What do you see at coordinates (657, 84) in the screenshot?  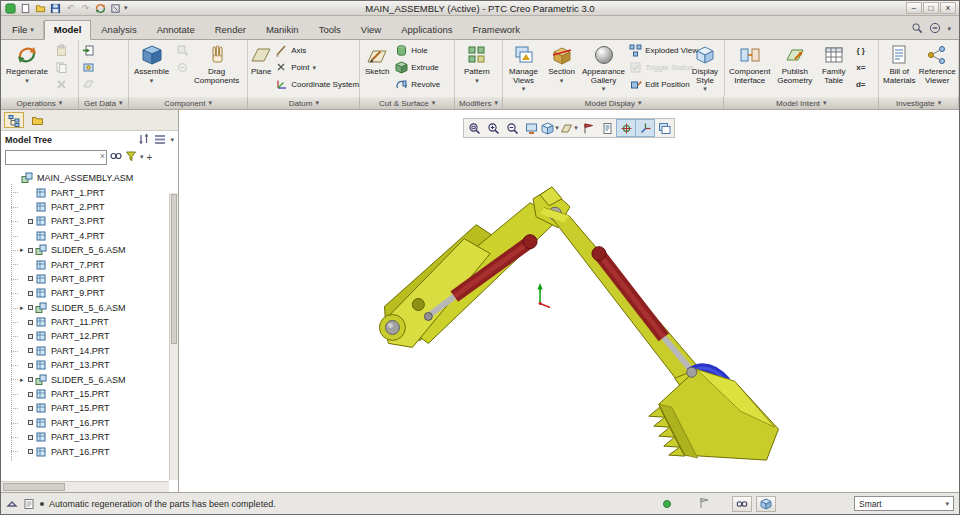 I see `edit-position-button: Edit Position` at bounding box center [657, 84].